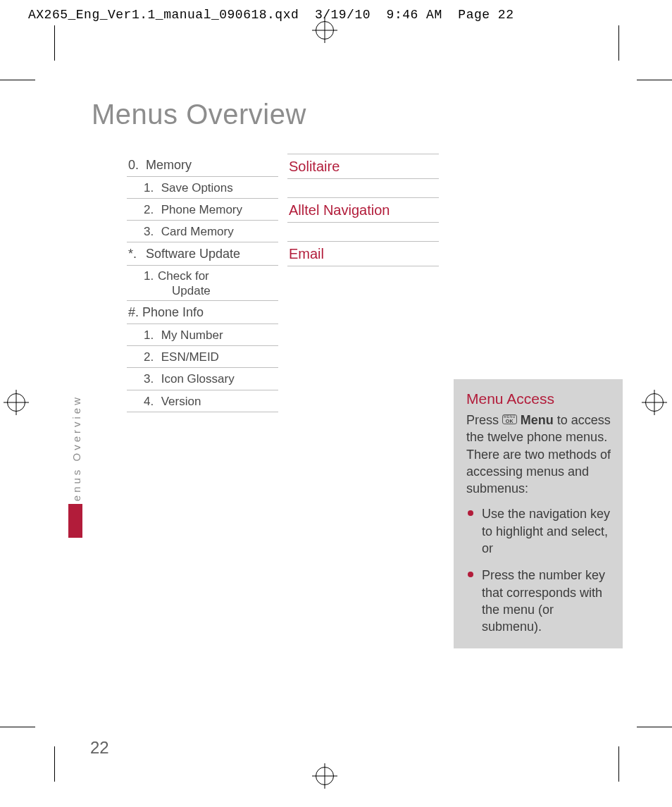 This screenshot has height=807, width=672. Describe the element at coordinates (203, 187) in the screenshot. I see `list-item: 1. Save Options` at that location.